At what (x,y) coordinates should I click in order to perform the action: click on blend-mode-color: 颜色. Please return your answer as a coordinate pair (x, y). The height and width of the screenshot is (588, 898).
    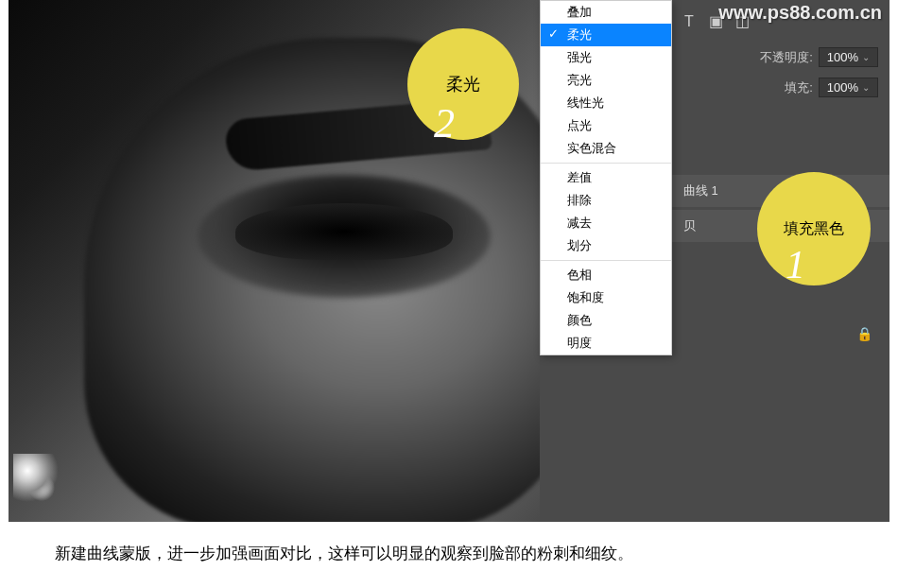
    Looking at the image, I should click on (606, 320).